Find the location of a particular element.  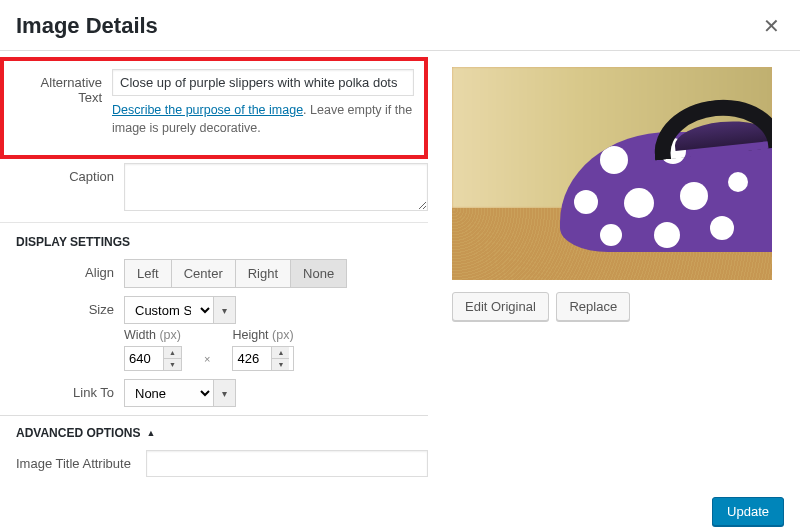

title-attr-label: Image Title Attribute is located at coordinates (81, 460).